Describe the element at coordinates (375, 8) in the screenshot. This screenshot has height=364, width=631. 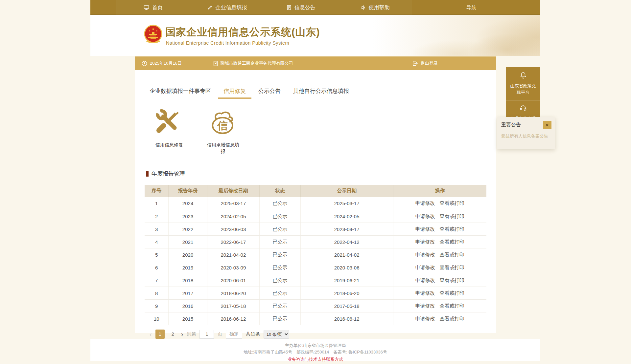
I see `nav-item-help: 使用帮助` at that location.